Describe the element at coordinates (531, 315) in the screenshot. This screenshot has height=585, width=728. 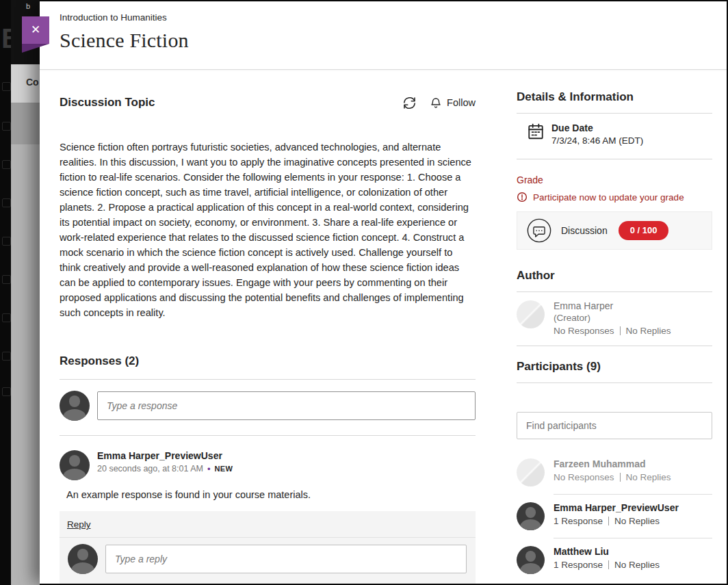
I see `author-avatar` at that location.